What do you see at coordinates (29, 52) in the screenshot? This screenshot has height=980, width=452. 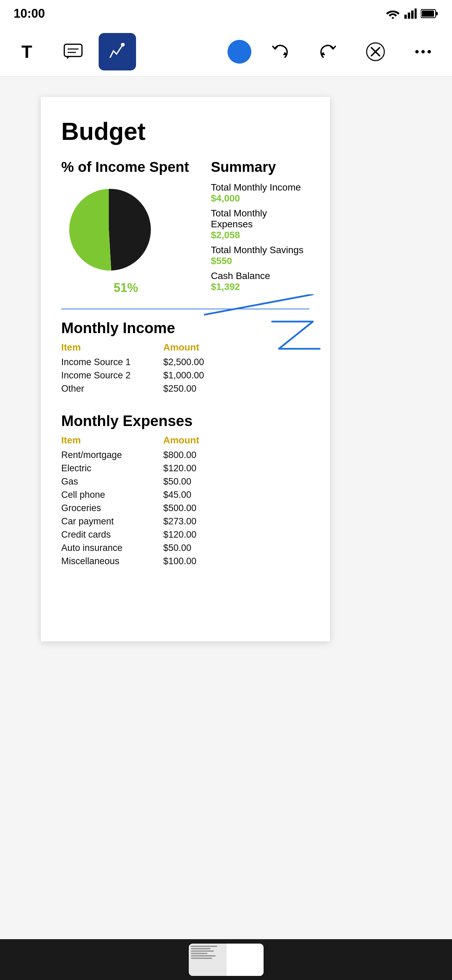 I see `text-tool-button: T` at bounding box center [29, 52].